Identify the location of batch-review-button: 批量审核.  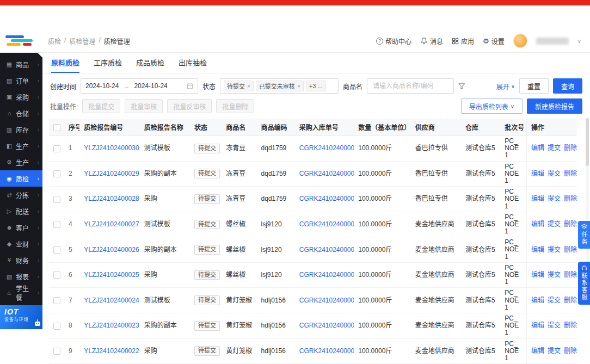
(144, 106).